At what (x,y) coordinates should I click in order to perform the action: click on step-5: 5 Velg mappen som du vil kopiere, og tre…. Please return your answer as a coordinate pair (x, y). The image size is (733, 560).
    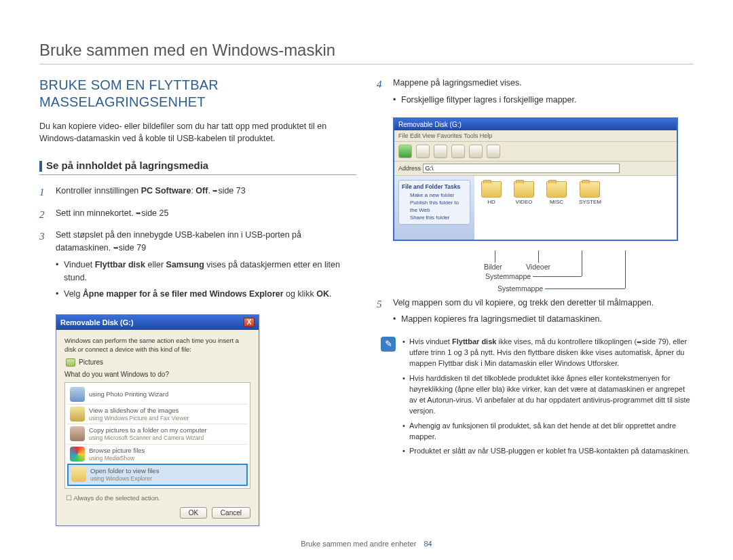
    Looking at the image, I should click on (535, 314).